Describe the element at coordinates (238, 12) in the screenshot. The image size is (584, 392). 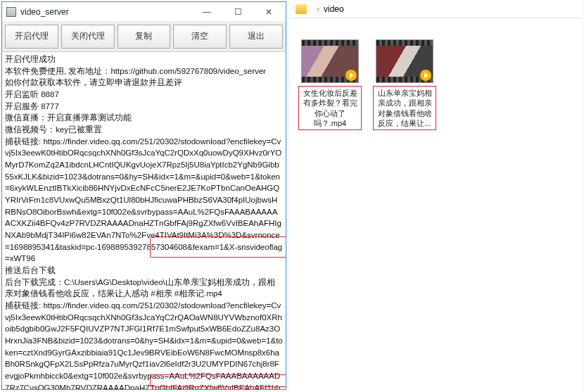
I see `maximize-button: ☐` at that location.